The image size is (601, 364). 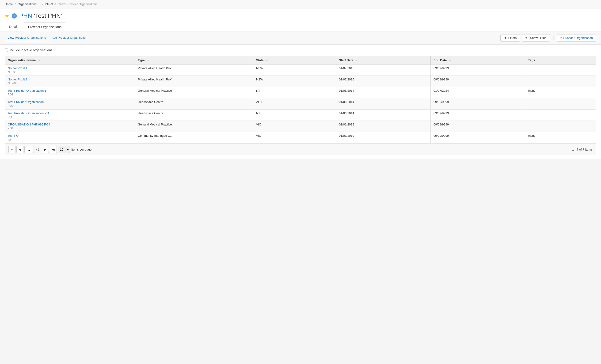 I want to click on org-name-link: Test Provider Organisation 2, so click(x=70, y=102).